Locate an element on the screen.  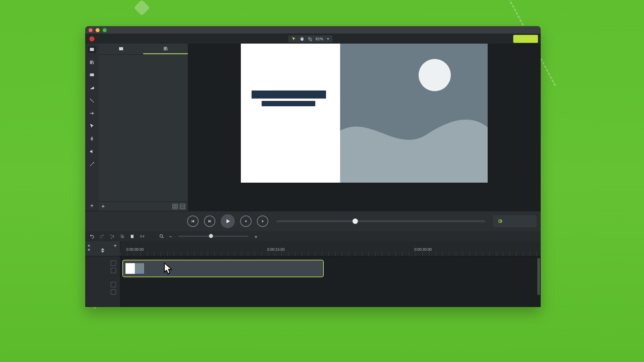
tab-media is located at coordinates (121, 49).